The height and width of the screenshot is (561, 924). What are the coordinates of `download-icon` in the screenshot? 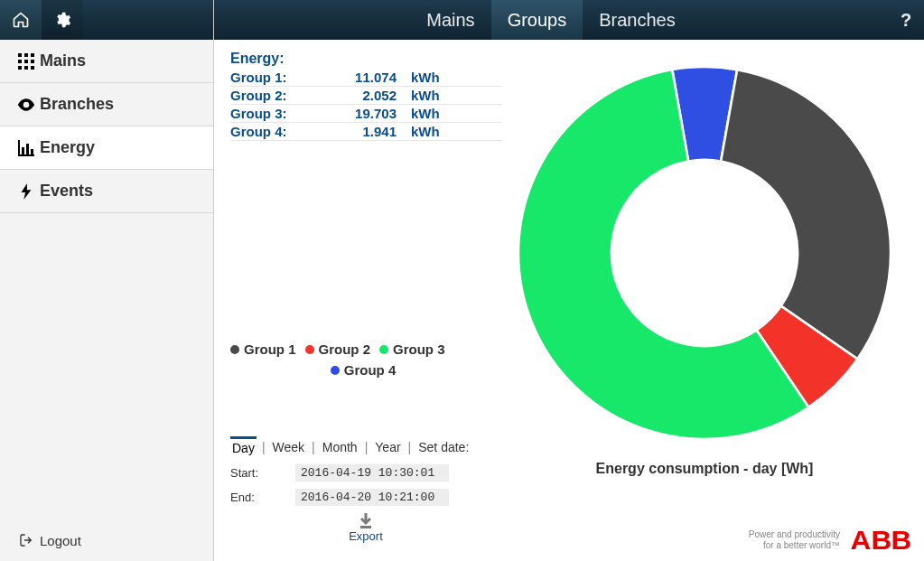 It's located at (366, 521).